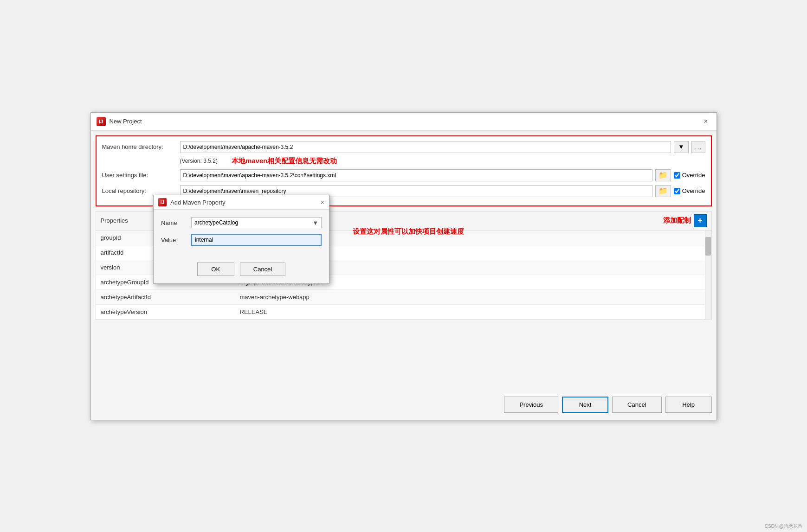 This screenshot has width=807, height=532. Describe the element at coordinates (690, 191) in the screenshot. I see `local-repo-override-label: Override` at that location.